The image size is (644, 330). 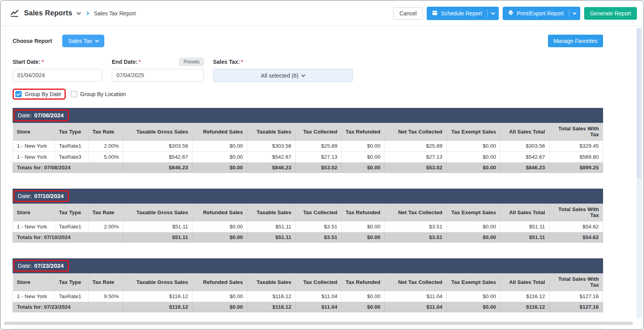 I want to click on report-group: Date: 07/23/2024StoreTax TypeTax RateTax…, so click(x=308, y=285).